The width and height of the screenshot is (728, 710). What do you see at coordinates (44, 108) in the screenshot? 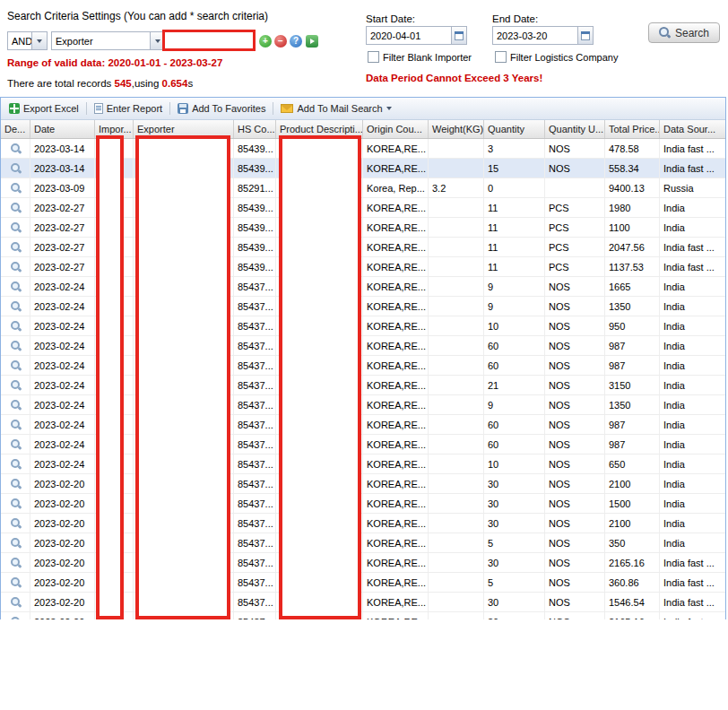
I see `export-excel-button: Export Excel` at bounding box center [44, 108].